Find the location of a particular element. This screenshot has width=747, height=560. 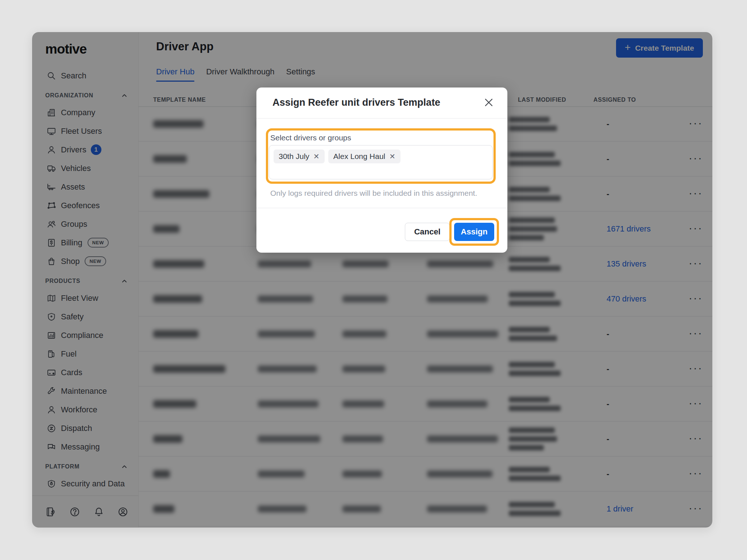

selected-chips: 30th July✕Alex Long Haul✕ is located at coordinates (337, 156).